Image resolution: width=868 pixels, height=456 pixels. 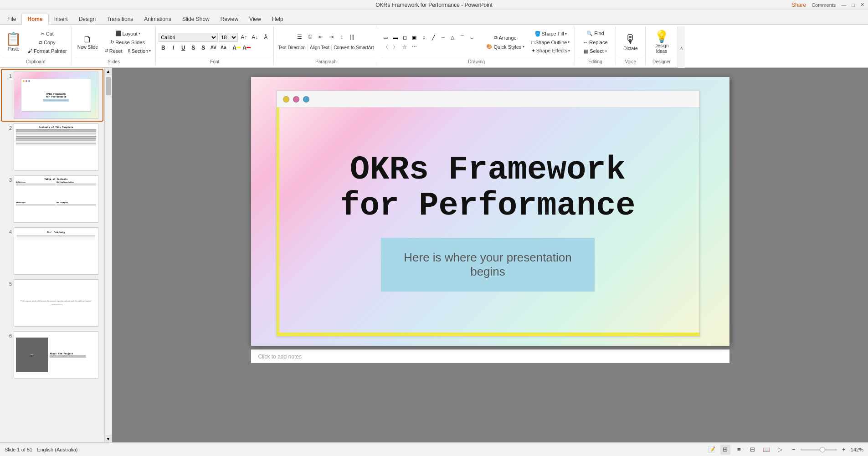 I want to click on designer-label: Designer, so click(x=662, y=61).